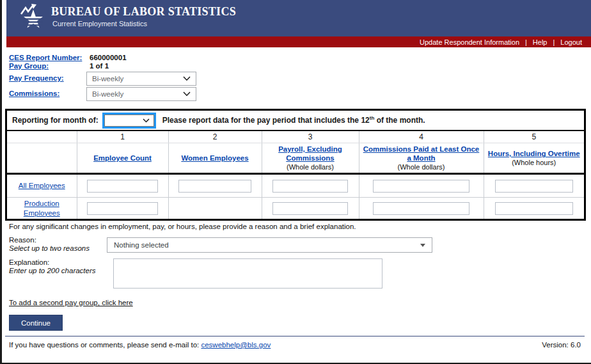 Image resolution: width=591 pixels, height=364 pixels. I want to click on ces-report-number-value: 660000001, so click(108, 58).